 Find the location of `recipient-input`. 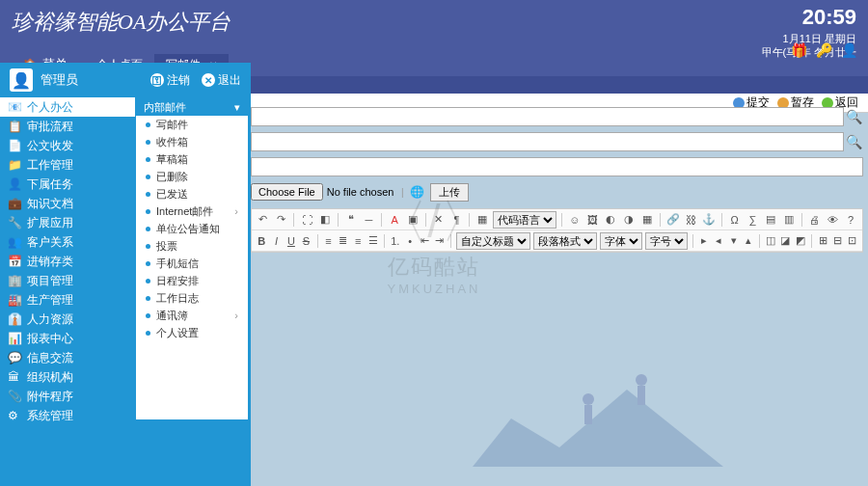

recipient-input is located at coordinates (548, 117).